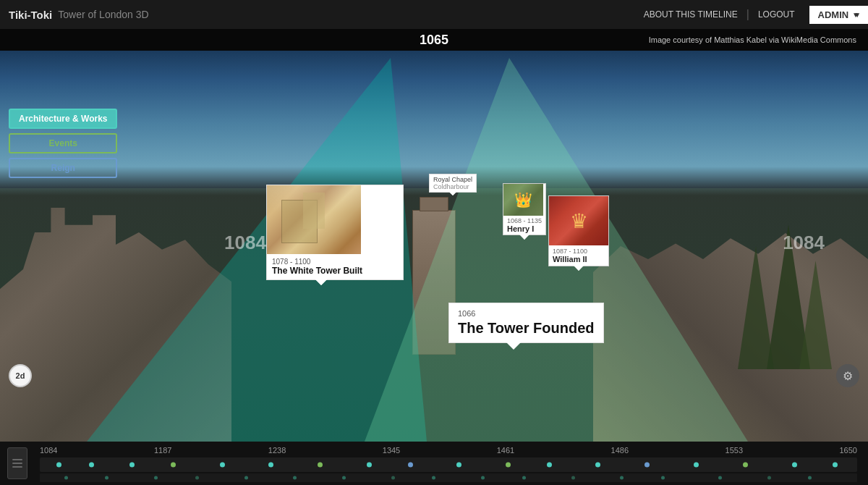  I want to click on white-tower-card-pointer, so click(321, 282).